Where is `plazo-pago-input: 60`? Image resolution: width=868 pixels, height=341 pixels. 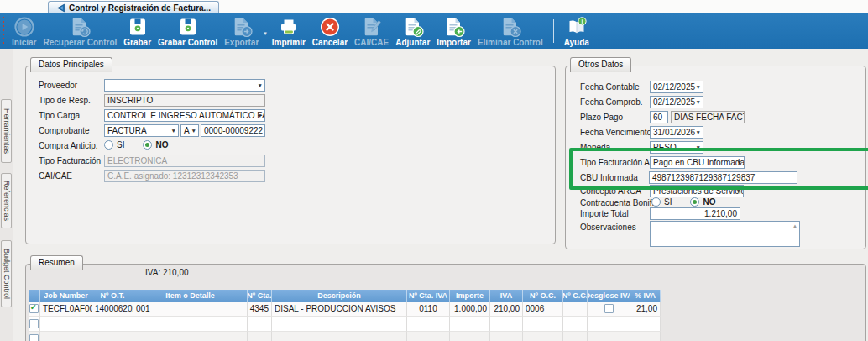
plazo-pago-input: 60 is located at coordinates (659, 118).